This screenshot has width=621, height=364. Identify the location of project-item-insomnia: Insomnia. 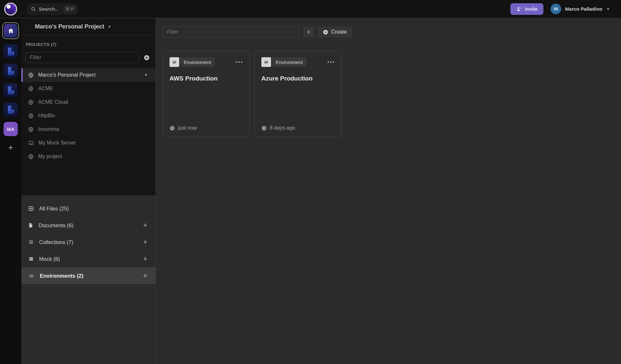
(89, 129).